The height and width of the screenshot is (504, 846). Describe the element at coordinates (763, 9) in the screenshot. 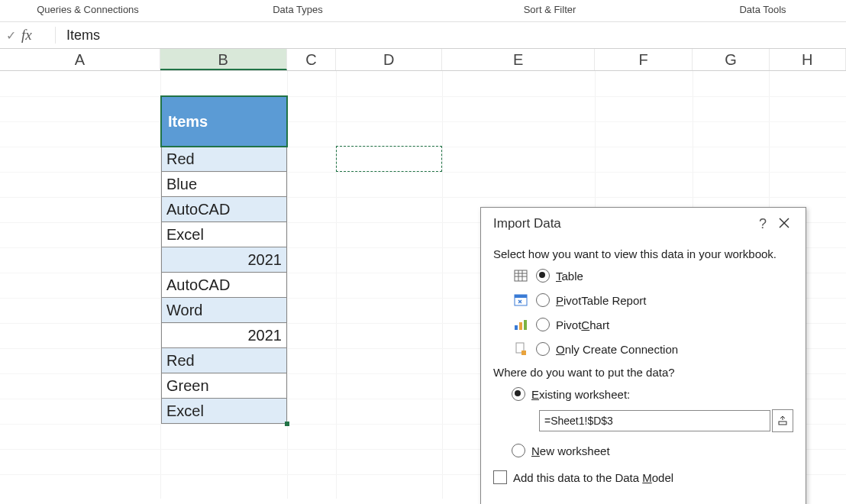

I see `ribbon-group-datatools: Data Tools` at that location.